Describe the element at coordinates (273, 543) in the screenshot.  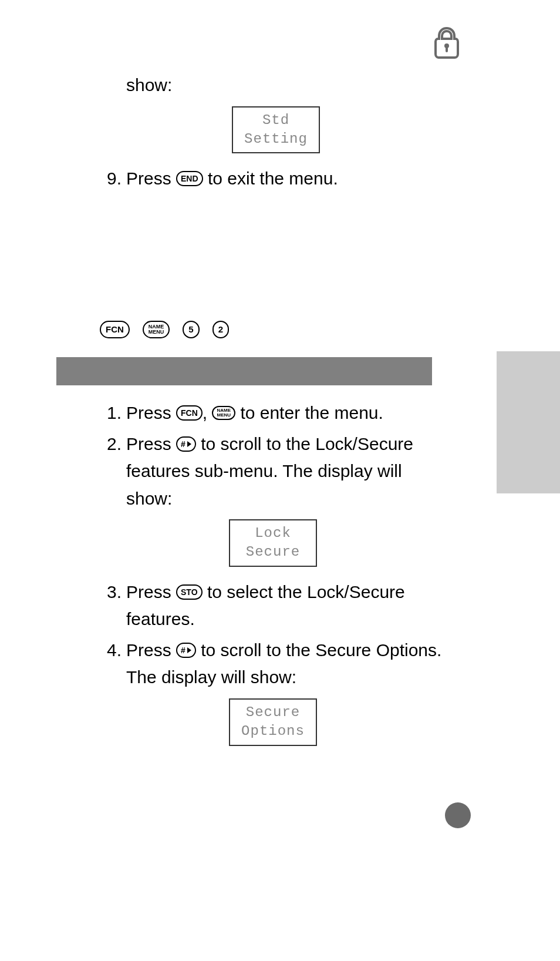
I see `lcd-display-lock-secure: Lock Secure` at that location.